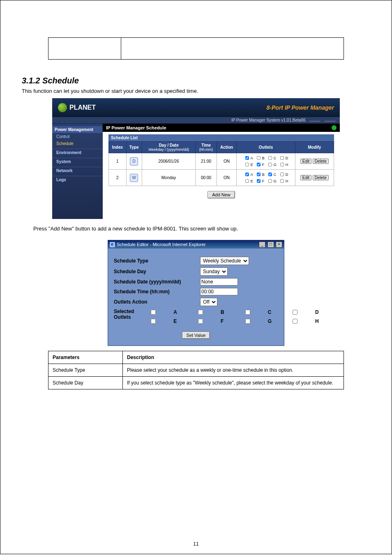 The height and width of the screenshot is (555, 392). I want to click on brand-logo: PLANET, so click(77, 108).